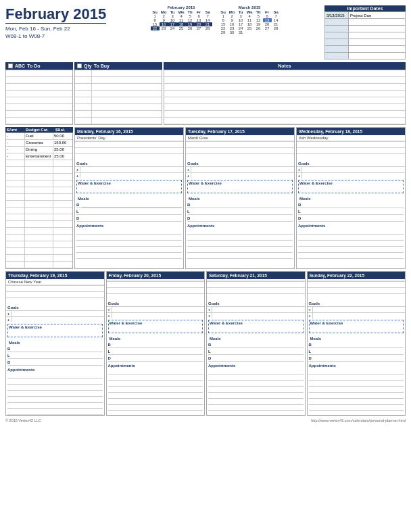  What do you see at coordinates (351, 138) in the screenshot?
I see `wednesday-holiday: Ash Wednesday` at bounding box center [351, 138].